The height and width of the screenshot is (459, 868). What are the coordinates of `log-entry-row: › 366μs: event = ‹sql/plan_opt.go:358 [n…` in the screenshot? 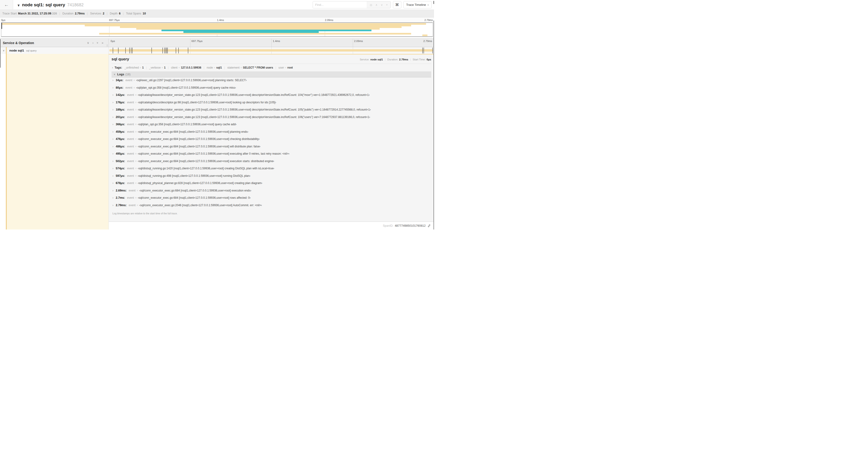 It's located at (272, 126).